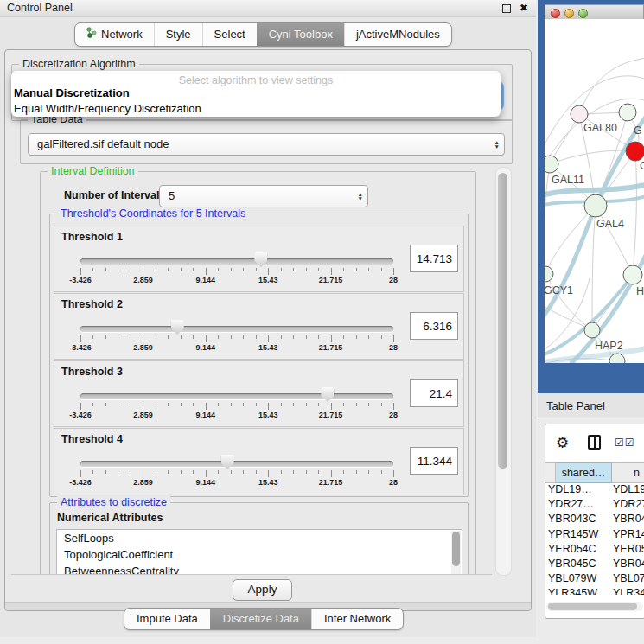 This screenshot has width=644, height=644. What do you see at coordinates (595, 579) in the screenshot?
I see `table-row: YBL079WYBL079W` at bounding box center [595, 579].